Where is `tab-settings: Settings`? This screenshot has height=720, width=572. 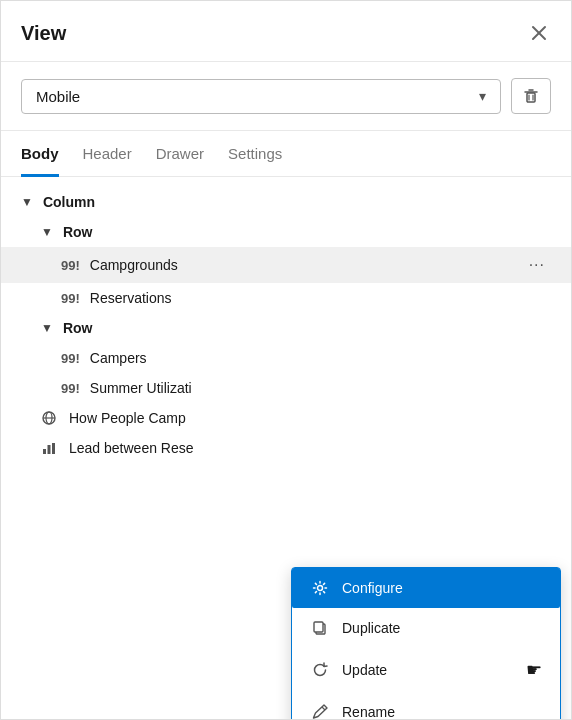
tab-settings: Settings is located at coordinates (255, 154).